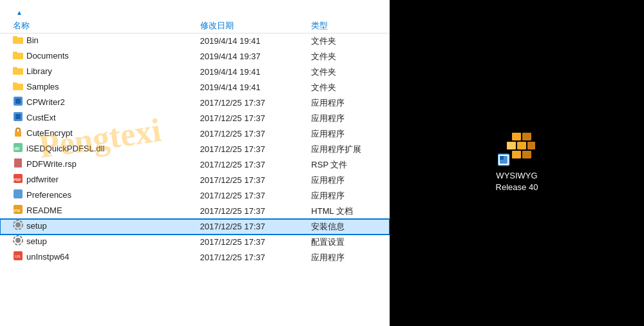 Image resolution: width=644 pixels, height=326 pixels. What do you see at coordinates (348, 211) in the screenshot?
I see `file-type-cell: HTML 文档` at bounding box center [348, 211].